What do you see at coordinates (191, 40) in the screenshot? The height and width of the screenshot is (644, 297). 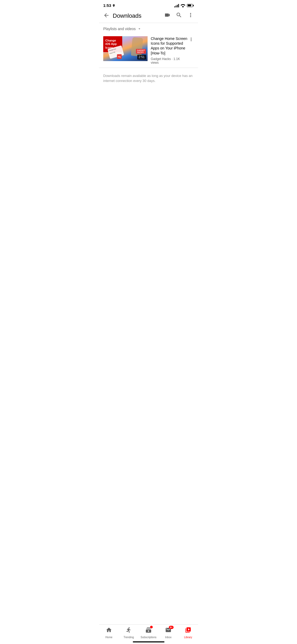 I see `video-more-button` at bounding box center [191, 40].